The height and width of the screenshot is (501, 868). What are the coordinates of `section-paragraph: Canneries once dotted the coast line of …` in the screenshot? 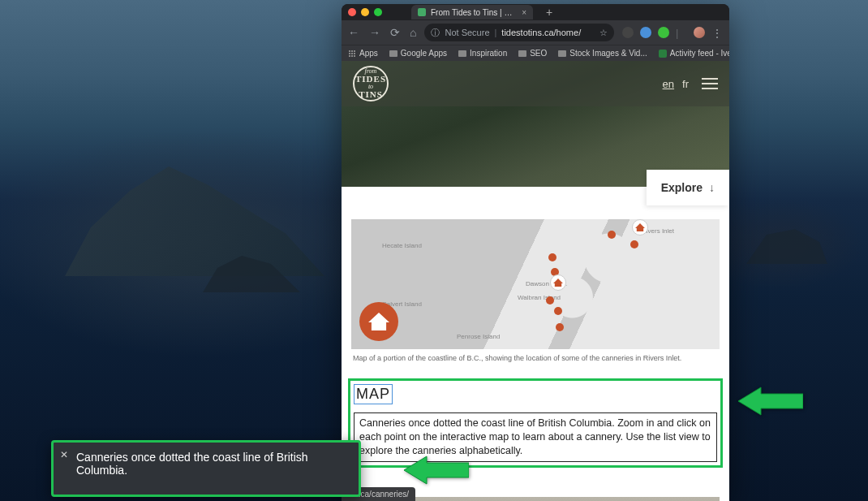 It's located at (535, 437).